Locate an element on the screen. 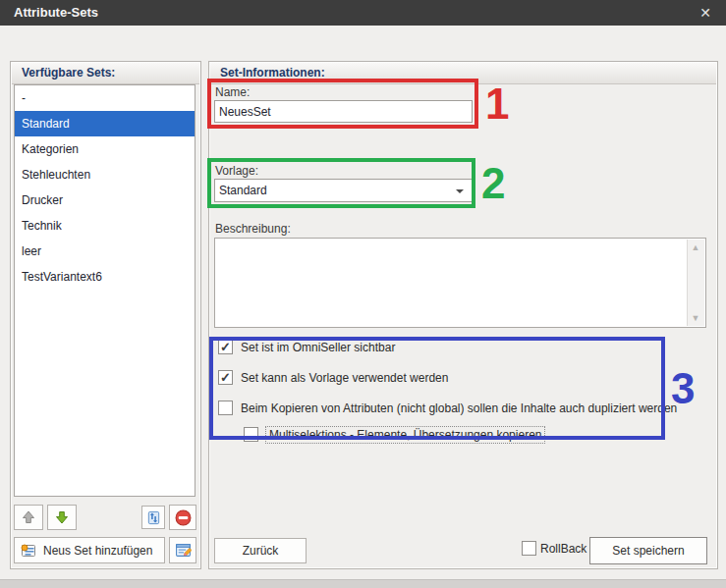 The image size is (726, 588). checkbox-use-as-template: ✓ is located at coordinates (226, 377).